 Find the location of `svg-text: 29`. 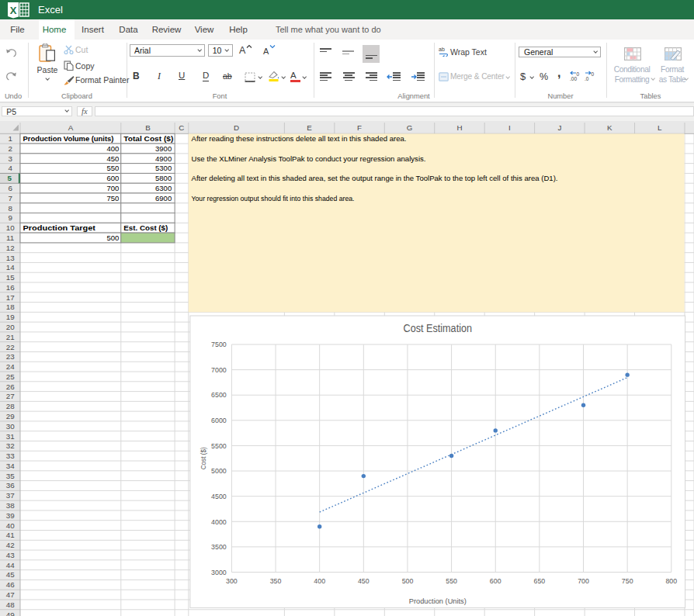

svg-text: 29 is located at coordinates (11, 416).